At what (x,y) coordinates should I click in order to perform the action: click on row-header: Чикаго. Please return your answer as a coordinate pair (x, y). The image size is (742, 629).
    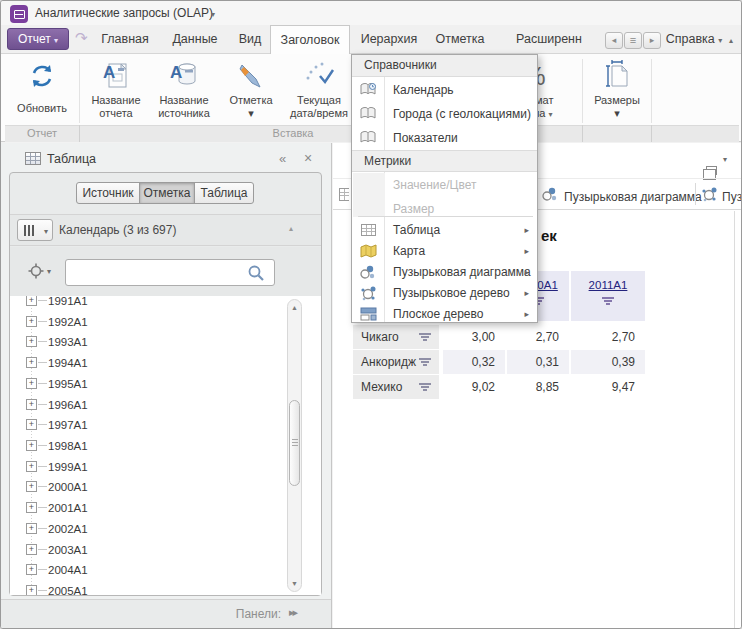
    Looking at the image, I should click on (396, 337).